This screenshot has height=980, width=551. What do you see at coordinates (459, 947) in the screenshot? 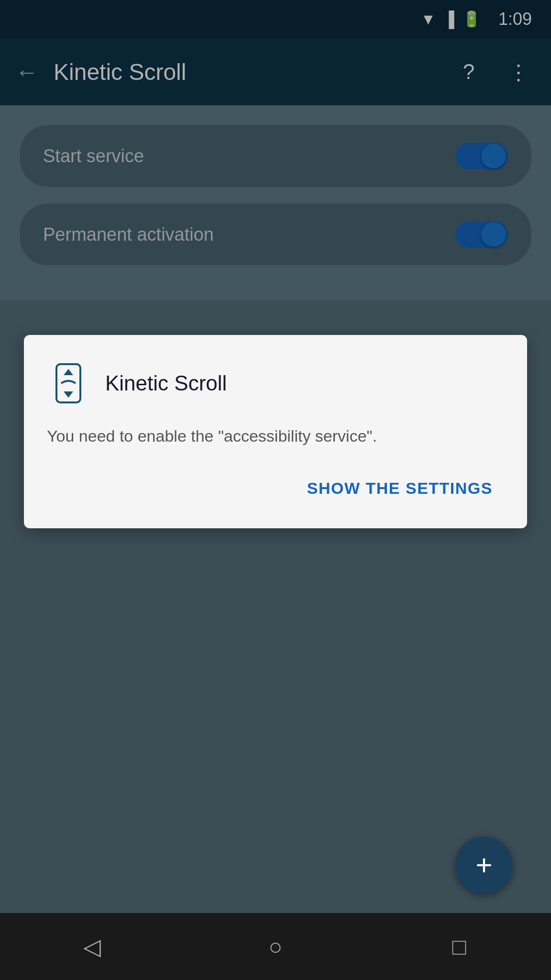
I see `nav-recent-button: □` at bounding box center [459, 947].